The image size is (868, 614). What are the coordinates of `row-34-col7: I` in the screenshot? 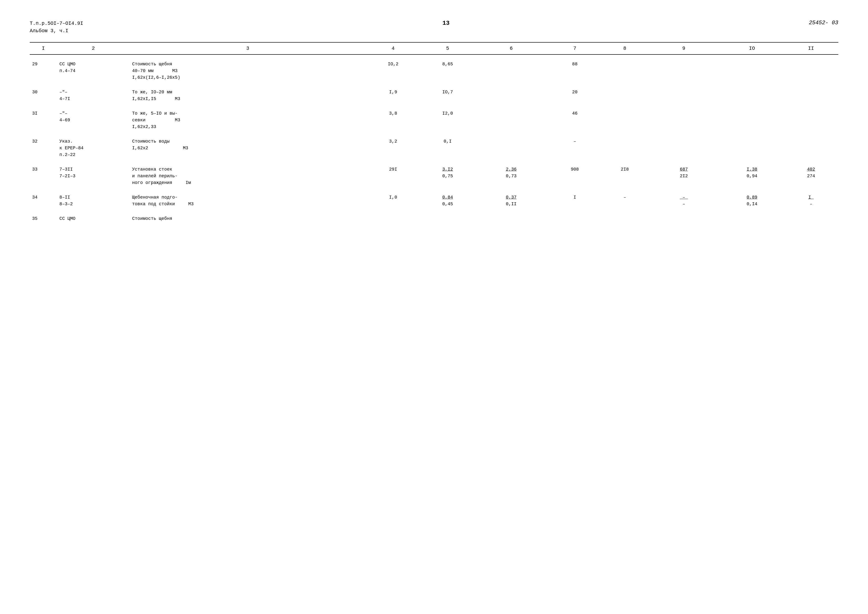 It's located at (575, 201).